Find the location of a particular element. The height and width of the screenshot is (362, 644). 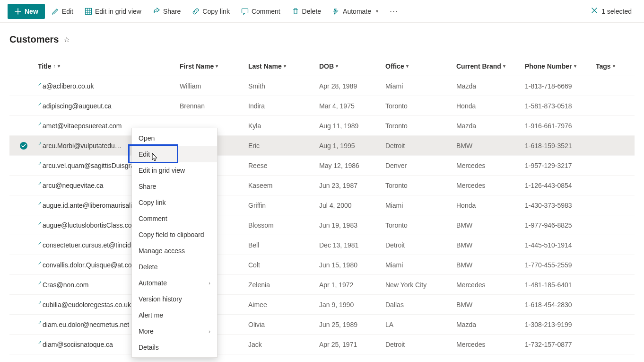

ctx-details: Details is located at coordinates (174, 347).